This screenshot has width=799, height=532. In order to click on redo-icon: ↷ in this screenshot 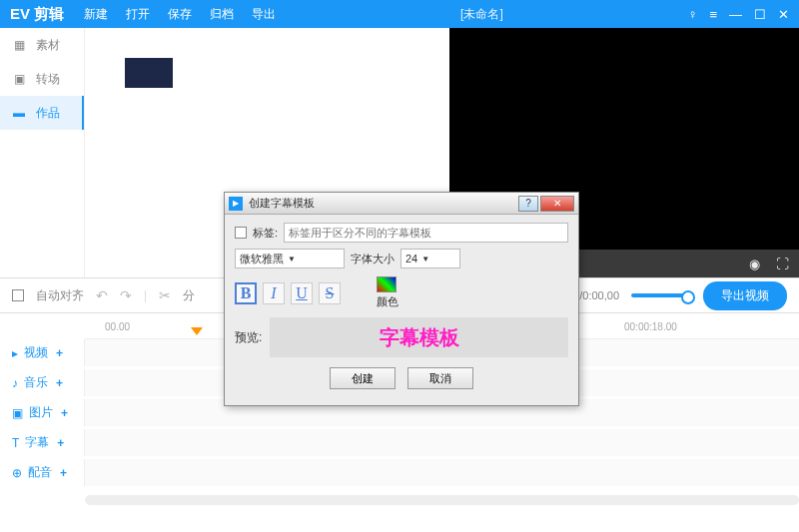, I will do `click(126, 295)`.